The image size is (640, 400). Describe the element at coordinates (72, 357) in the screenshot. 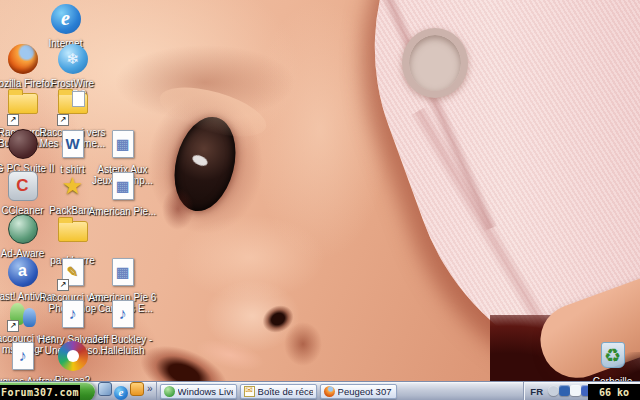

I see `picasa-icon` at that location.